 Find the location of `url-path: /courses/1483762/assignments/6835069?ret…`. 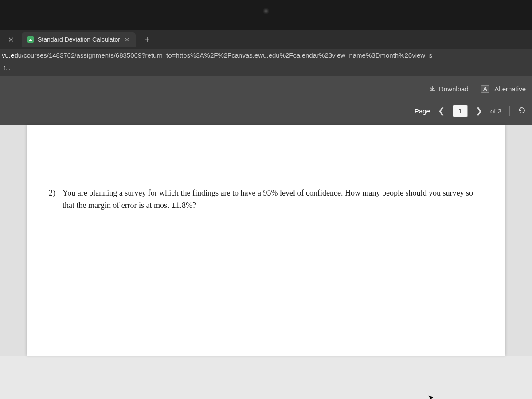

url-path: /courses/1483762/assignments/6835069?ret… is located at coordinates (227, 55).